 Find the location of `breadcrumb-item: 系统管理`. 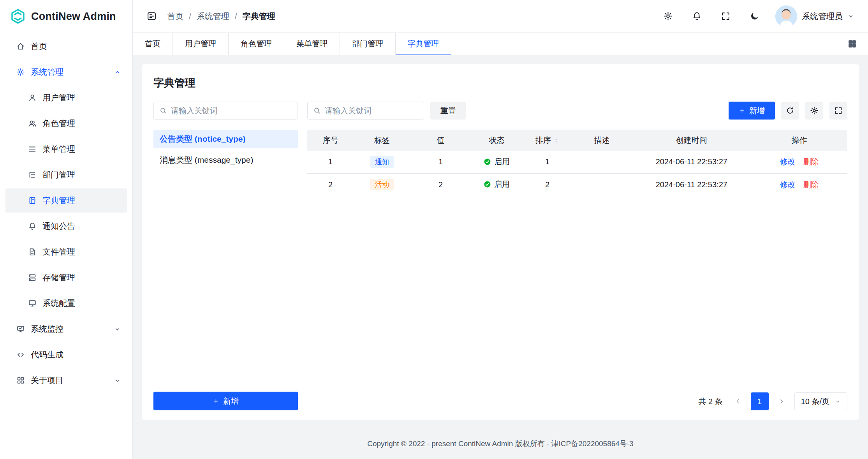

breadcrumb-item: 系统管理 is located at coordinates (213, 16).